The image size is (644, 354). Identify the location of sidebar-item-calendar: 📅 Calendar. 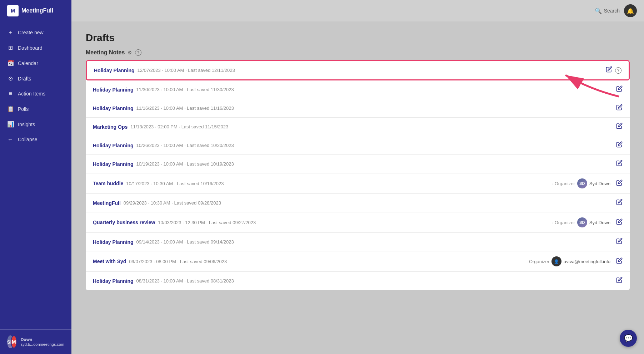
(36, 63).